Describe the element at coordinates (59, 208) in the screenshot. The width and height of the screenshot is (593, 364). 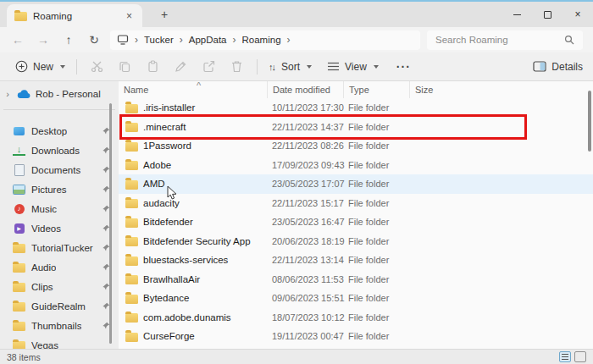
I see `sidebar-item-music: Music` at that location.